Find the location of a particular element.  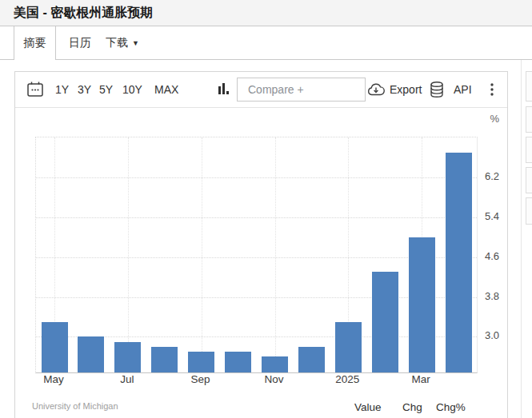

y-tick-label: 3.8 is located at coordinates (488, 296).